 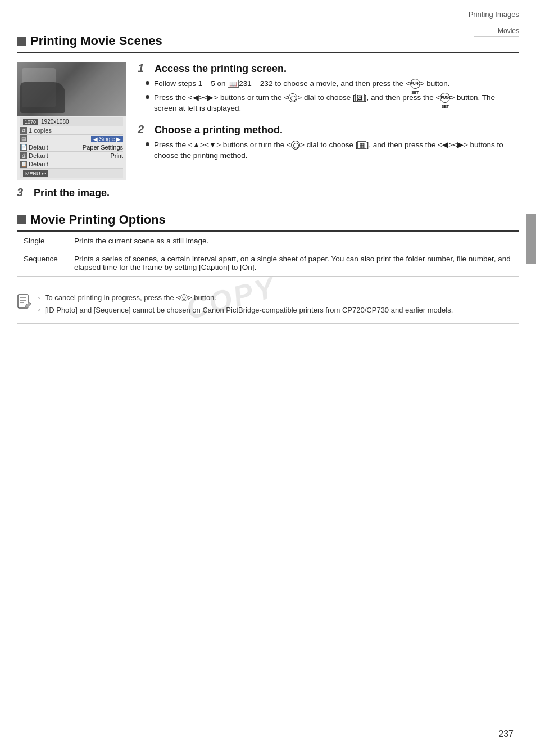 What do you see at coordinates (72, 164) in the screenshot?
I see `default-row: 📋 Default` at bounding box center [72, 164].